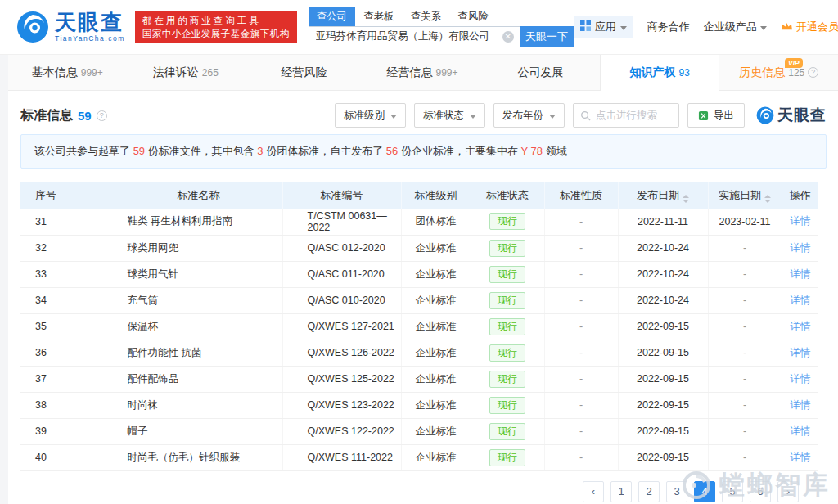 The width and height of the screenshot is (838, 504). Describe the element at coordinates (660, 73) in the screenshot. I see `nav-tab-6: 知识产权93` at that location.